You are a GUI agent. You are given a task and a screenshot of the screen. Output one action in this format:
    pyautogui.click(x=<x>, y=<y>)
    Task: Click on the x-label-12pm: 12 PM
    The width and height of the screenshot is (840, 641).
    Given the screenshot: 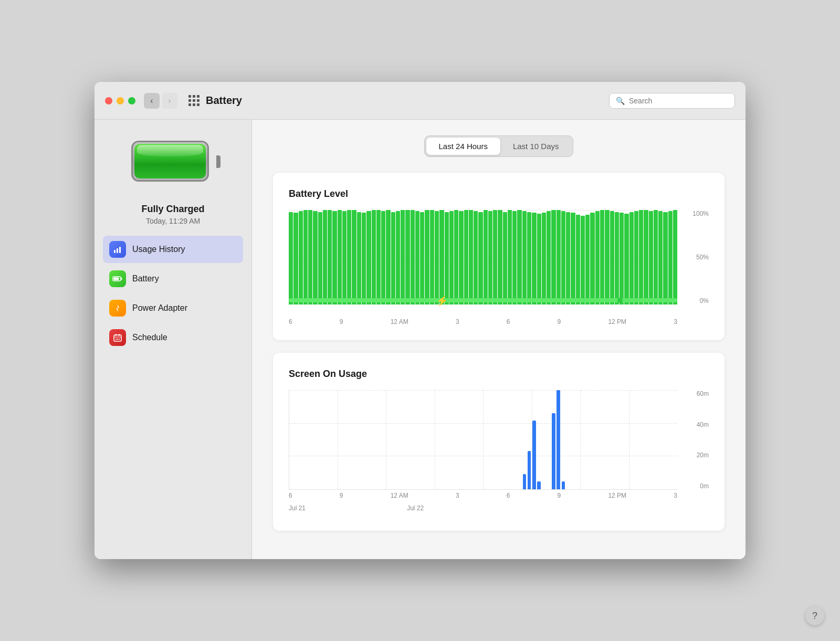 What is the action you would take?
    pyautogui.click(x=617, y=322)
    